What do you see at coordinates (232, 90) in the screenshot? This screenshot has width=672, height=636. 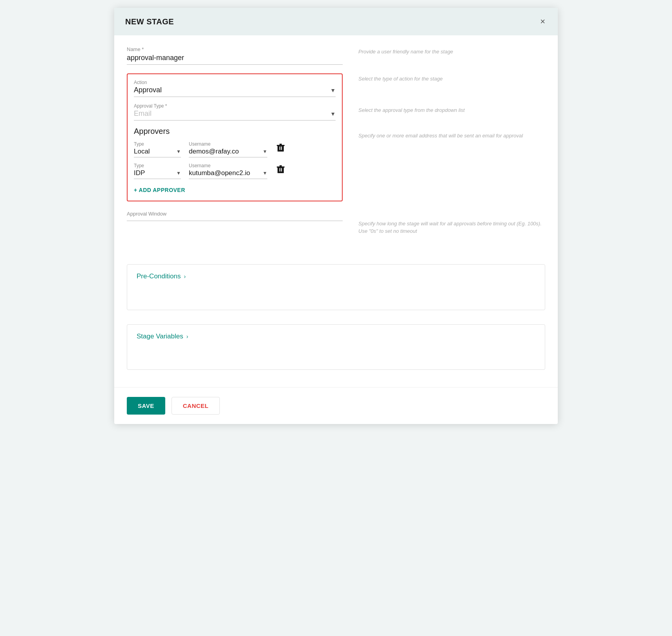 I see `action-select-value: Approval` at bounding box center [232, 90].